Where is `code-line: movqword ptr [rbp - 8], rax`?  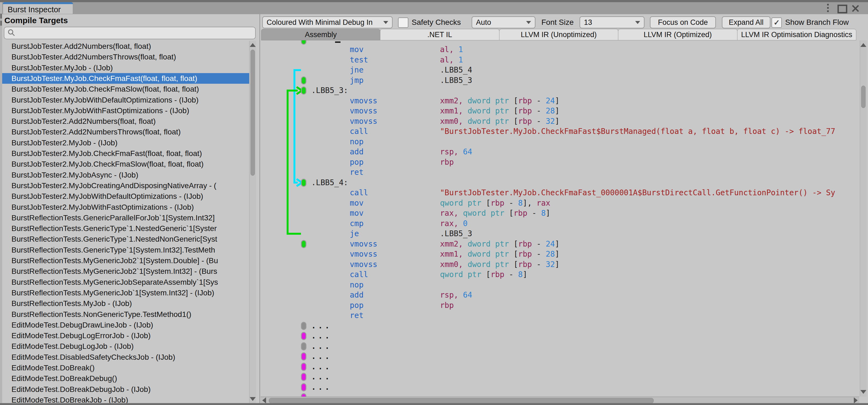
code-line: movqword ptr [rbp - 8], rax is located at coordinates (560, 203).